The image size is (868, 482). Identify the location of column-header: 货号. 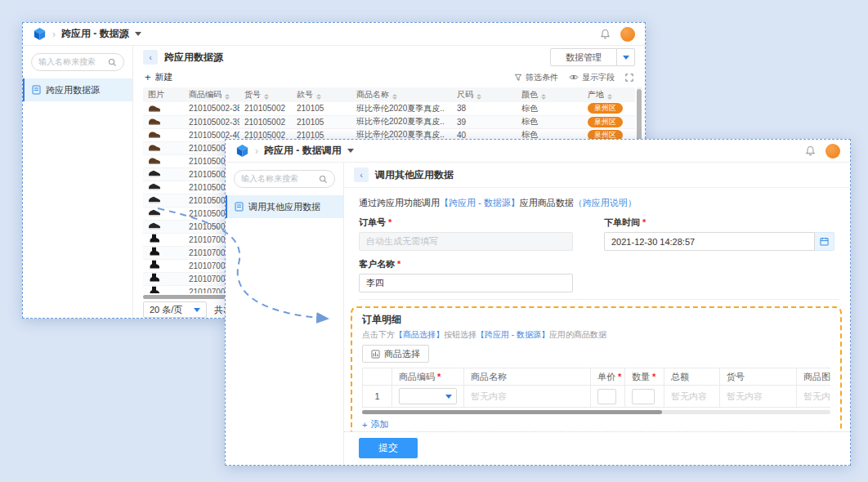
(266, 95).